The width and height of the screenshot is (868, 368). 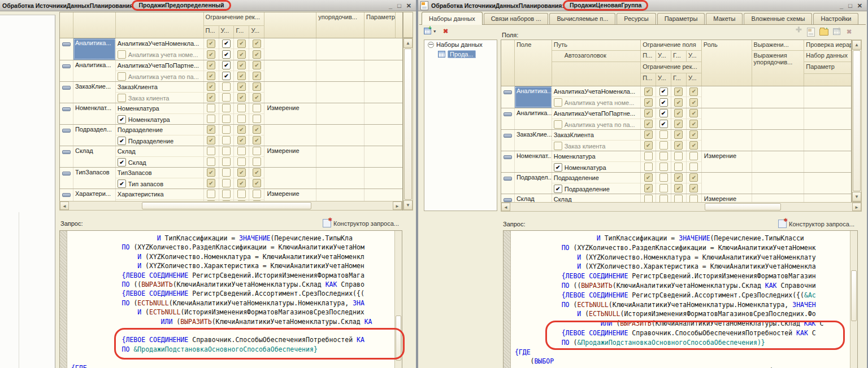 What do you see at coordinates (680, 301) in the screenshot?
I see `right-query-text: И ТипКлассификации = ЗНАЧЕНИЕ(Перечислен…` at bounding box center [680, 301].